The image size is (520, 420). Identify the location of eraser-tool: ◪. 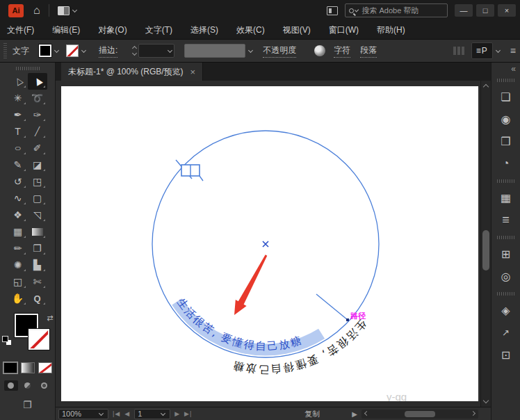
(38, 165).